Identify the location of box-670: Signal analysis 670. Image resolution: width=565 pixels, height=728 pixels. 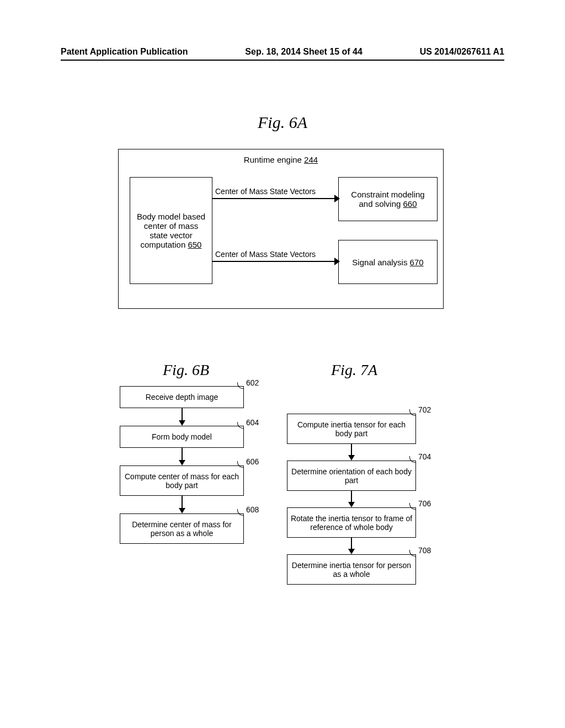
(388, 262).